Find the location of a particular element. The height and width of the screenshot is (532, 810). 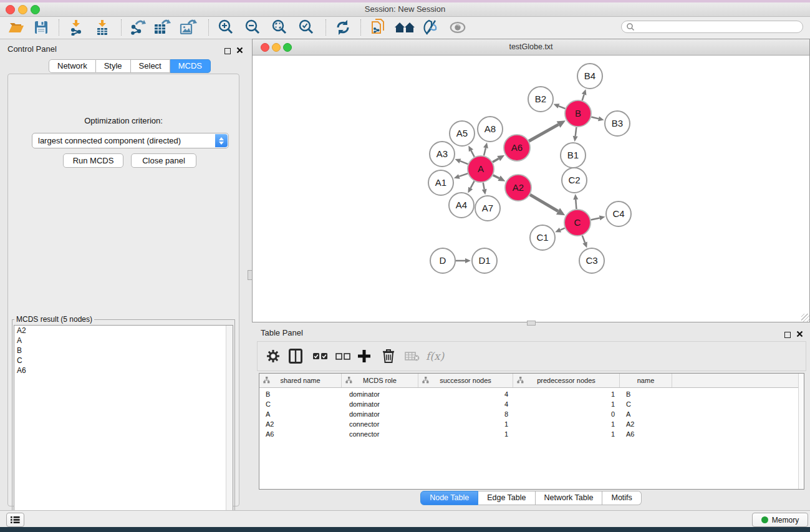

node-table: shared name MCDS role successor nodes pr… is located at coordinates (531, 432).